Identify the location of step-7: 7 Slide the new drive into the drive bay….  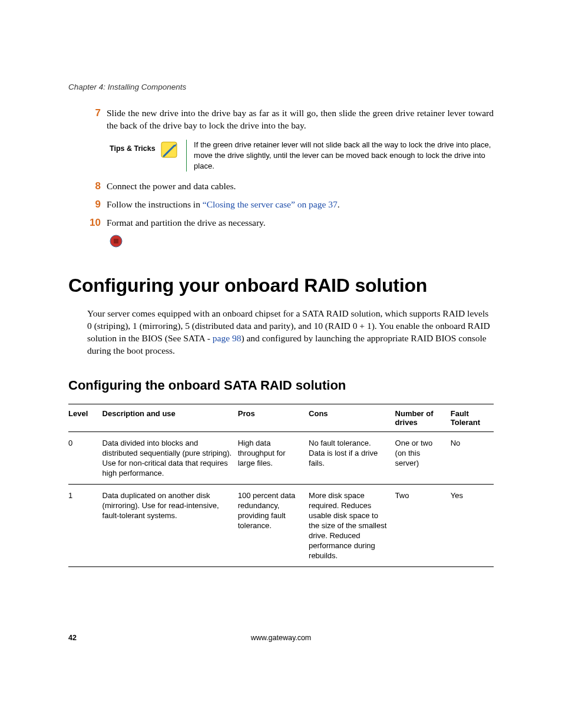
(281, 119).